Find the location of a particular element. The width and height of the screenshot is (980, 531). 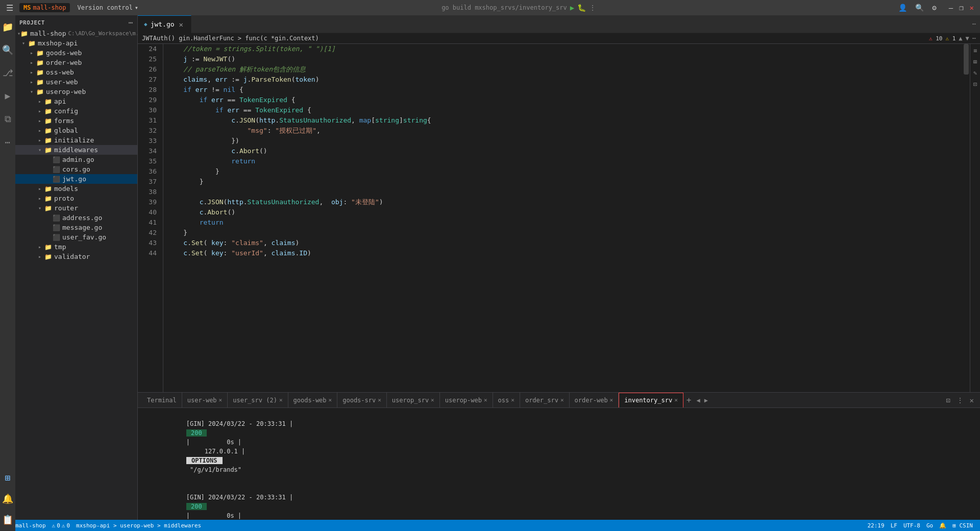

activity-git-icon: ⎇ is located at coordinates (8, 73).